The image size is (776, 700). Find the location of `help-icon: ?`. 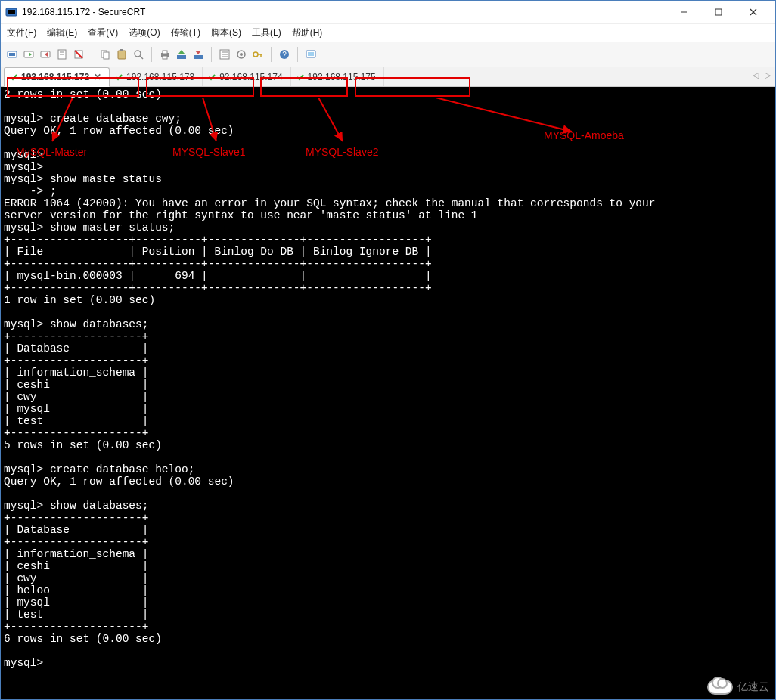

help-icon: ? is located at coordinates (284, 54).